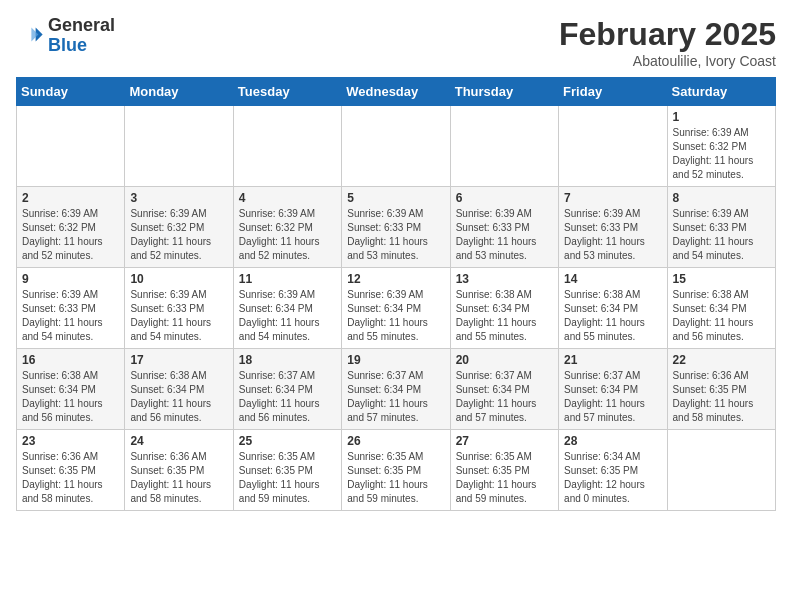 The width and height of the screenshot is (792, 612). Describe the element at coordinates (613, 92) in the screenshot. I see `weekday-friday: Friday` at that location.